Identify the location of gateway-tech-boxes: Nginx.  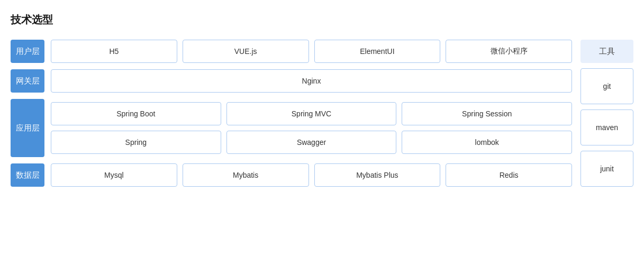
(311, 81).